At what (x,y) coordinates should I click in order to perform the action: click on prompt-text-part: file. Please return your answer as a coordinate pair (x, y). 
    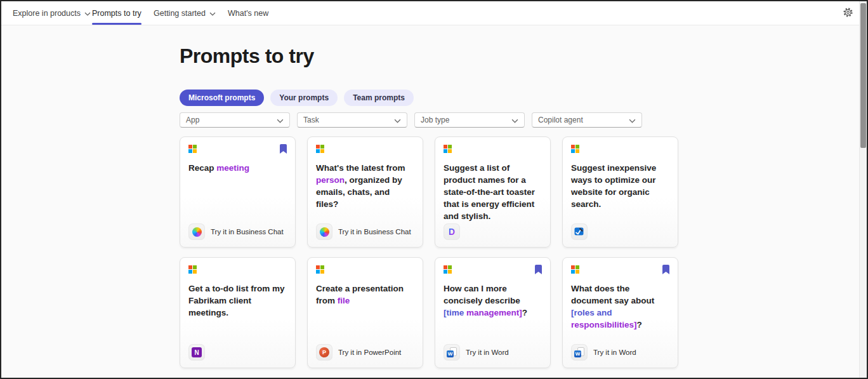
    Looking at the image, I should click on (344, 301).